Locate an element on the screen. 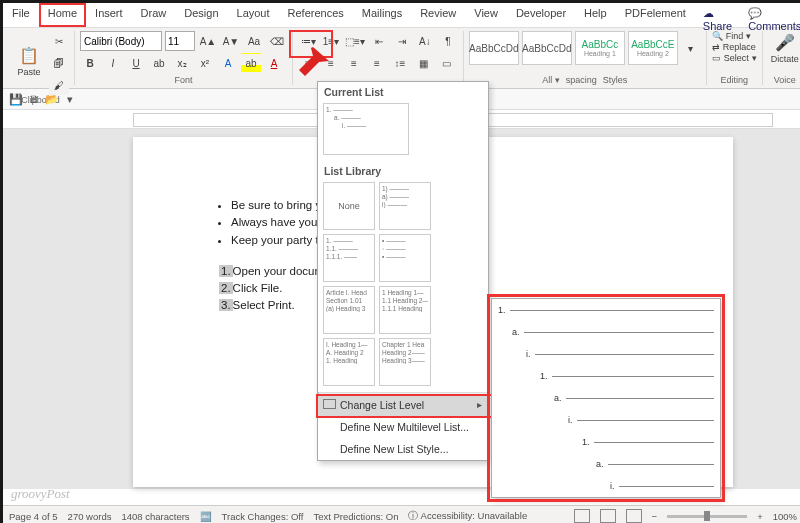  list-lib-item: 1 Heading 1—1.1 Heading 2—1.1.1 Heading is located at coordinates (405, 310).